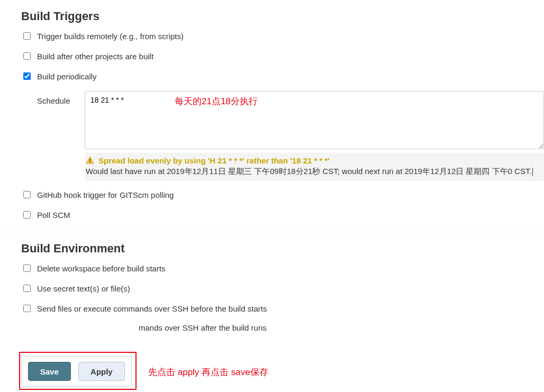 Image resolution: width=544 pixels, height=392 pixels. Describe the element at coordinates (95, 56) in the screenshot. I see `label-build-after: Build after other projects are built` at that location.